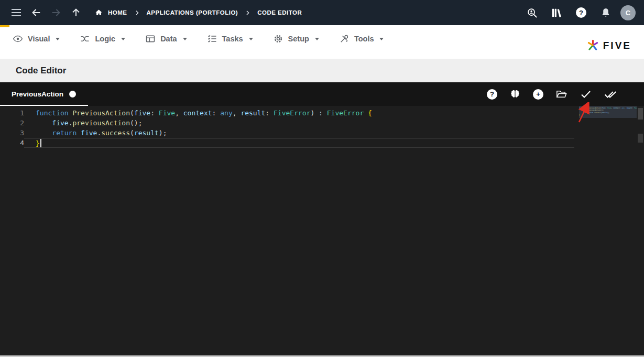 The width and height of the screenshot is (644, 357). Describe the element at coordinates (628, 13) in the screenshot. I see `avatar: C` at that location.